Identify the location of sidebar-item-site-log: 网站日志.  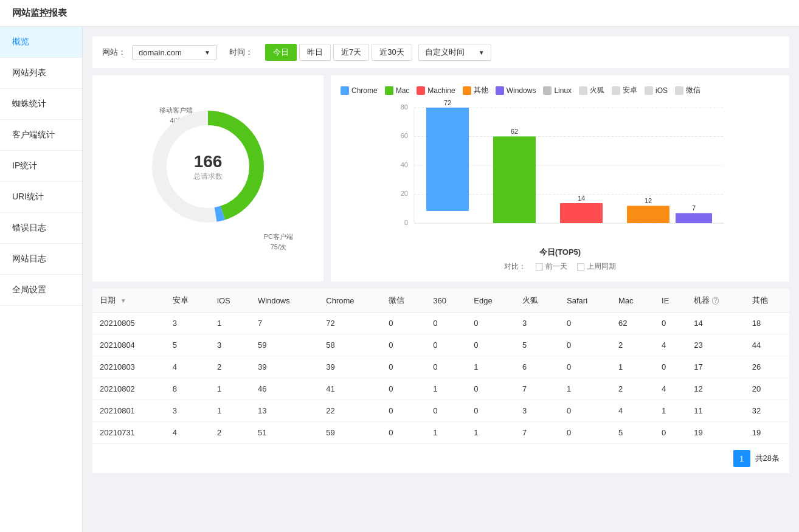
(41, 259).